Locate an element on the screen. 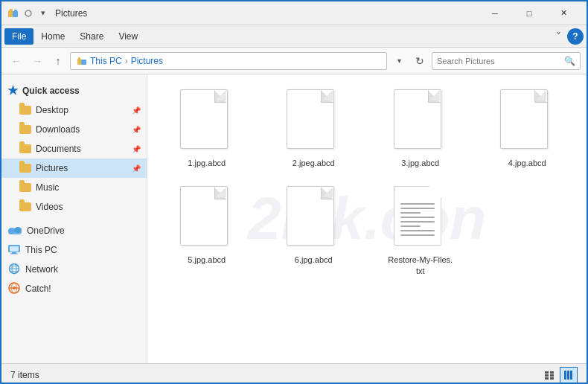 The image size is (588, 384). sidebar-item-network: Network is located at coordinates (74, 269).